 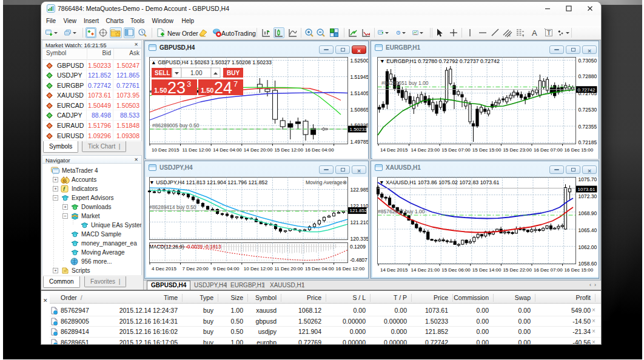 What do you see at coordinates (588, 247) in the screenshot?
I see `svg-text: 1062.00` at bounding box center [588, 247].